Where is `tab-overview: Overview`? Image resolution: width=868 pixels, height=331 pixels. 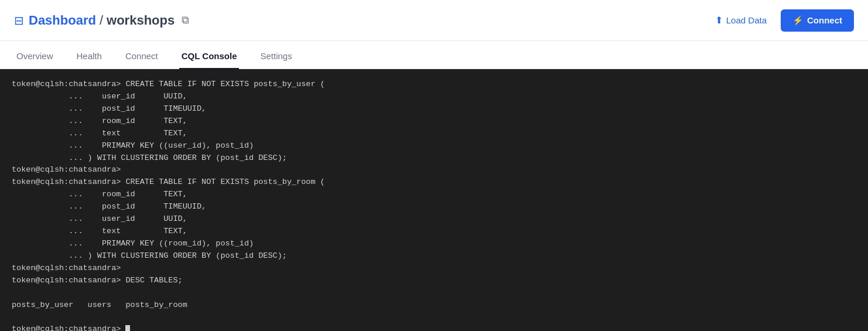
tab-overview: Overview is located at coordinates (35, 56).